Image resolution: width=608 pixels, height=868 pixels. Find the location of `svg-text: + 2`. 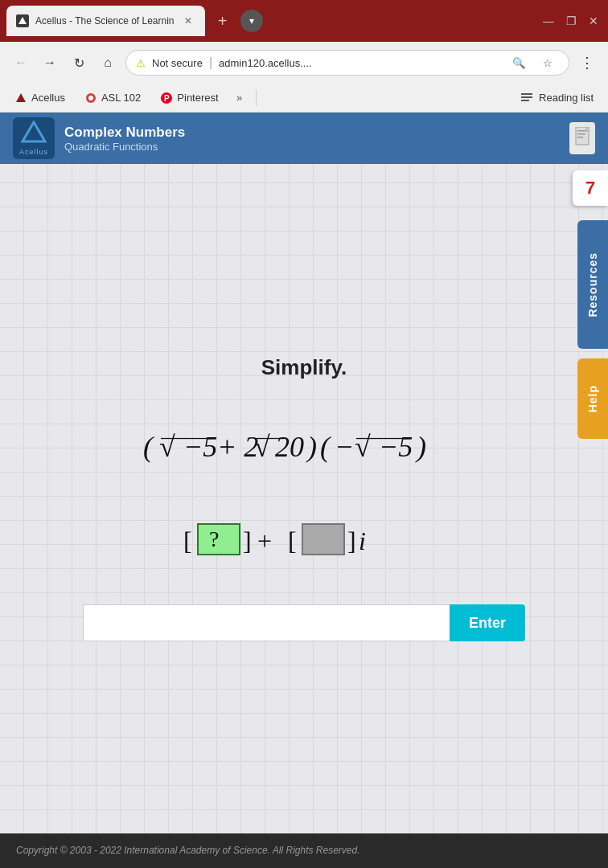

svg-text: + 2 is located at coordinates (238, 447).